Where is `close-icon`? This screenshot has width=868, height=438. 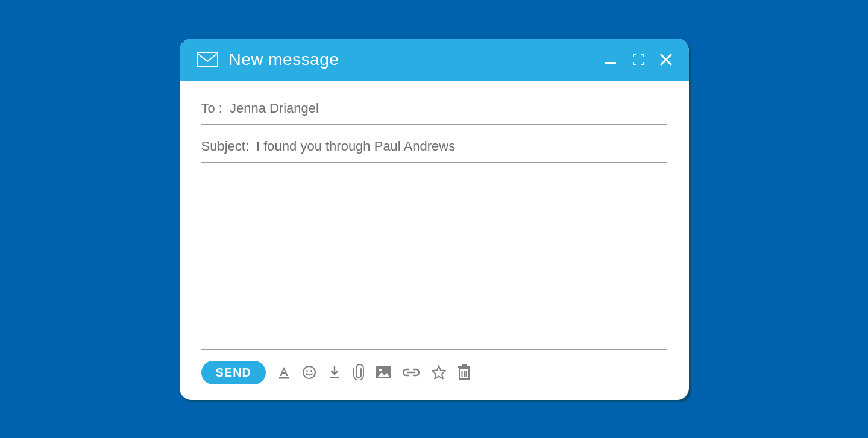
close-icon is located at coordinates (666, 60).